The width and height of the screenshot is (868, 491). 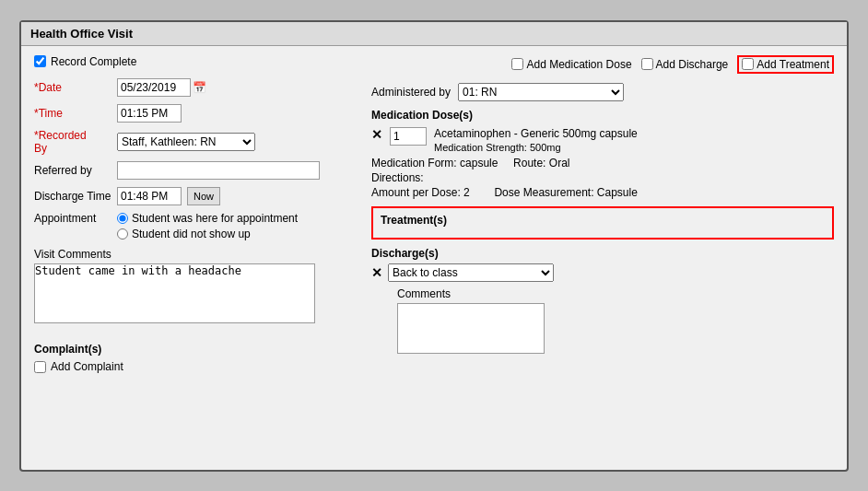 I want to click on complaints-title: Complaint(s), so click(x=195, y=349).